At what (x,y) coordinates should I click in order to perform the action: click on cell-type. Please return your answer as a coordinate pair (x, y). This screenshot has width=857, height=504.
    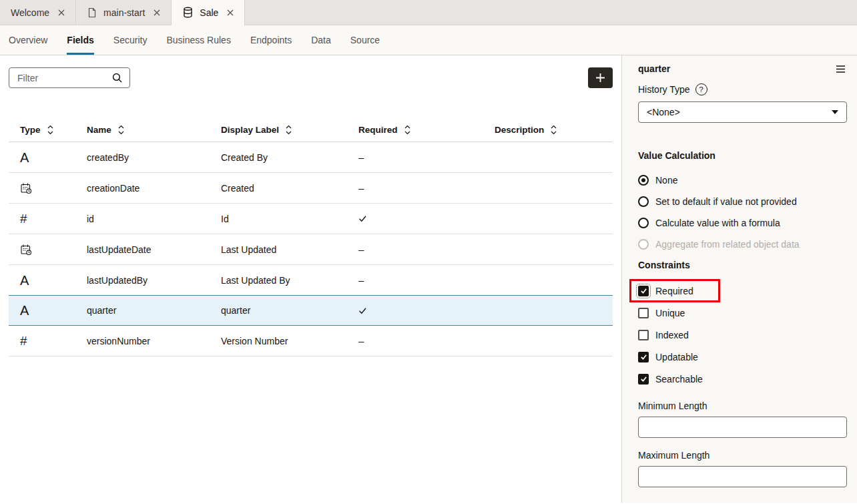
    Looking at the image, I should click on (53, 250).